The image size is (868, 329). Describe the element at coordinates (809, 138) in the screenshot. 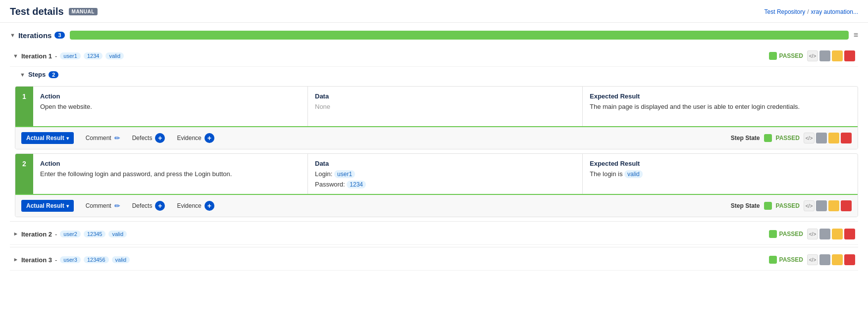

I see `step-1-code-icon: </>` at that location.